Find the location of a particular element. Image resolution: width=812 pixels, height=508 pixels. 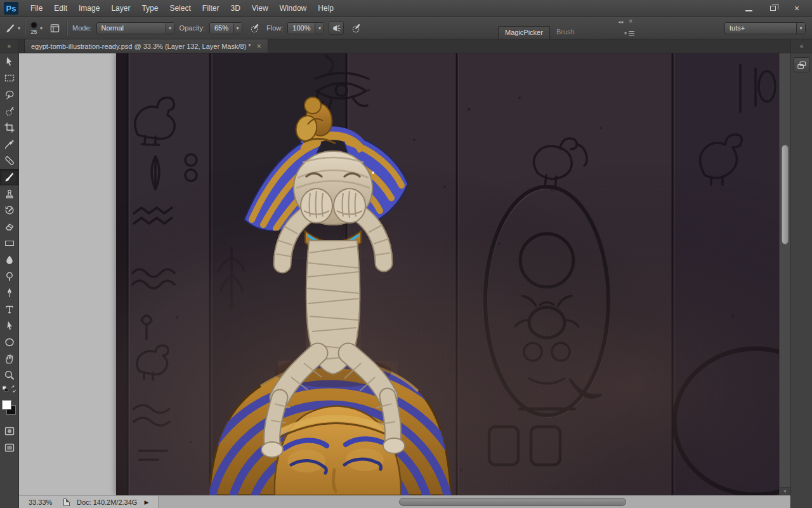

swap-colors-button is located at coordinates (14, 390).